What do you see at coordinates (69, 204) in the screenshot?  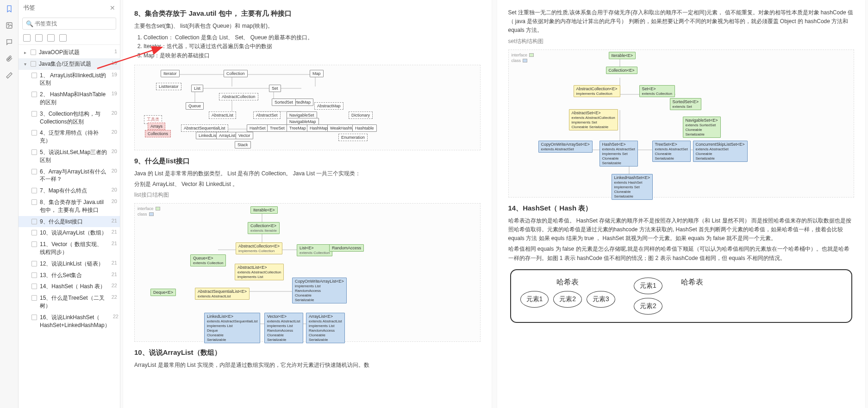 I see `bookmarks-panel: 书签 ✕ 🔍 ▸JavaOOP面试题1▾Java集合/泛型面试题191、 Arr…` at bounding box center [69, 204].